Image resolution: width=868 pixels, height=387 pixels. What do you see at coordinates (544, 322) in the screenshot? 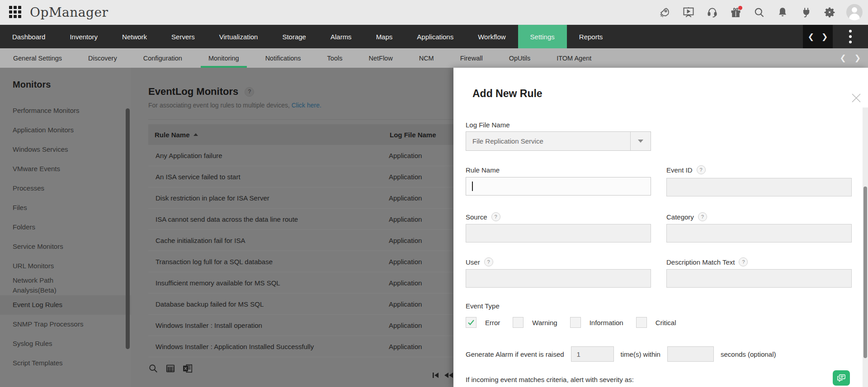
I see `warning-checkbox-label: Warning` at bounding box center [544, 322].